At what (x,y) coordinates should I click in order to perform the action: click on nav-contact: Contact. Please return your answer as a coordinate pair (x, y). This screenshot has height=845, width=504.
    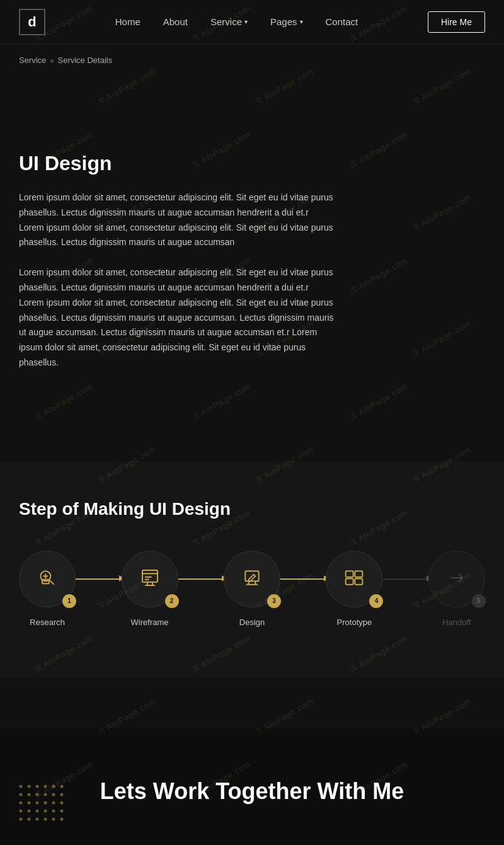
    Looking at the image, I should click on (342, 21).